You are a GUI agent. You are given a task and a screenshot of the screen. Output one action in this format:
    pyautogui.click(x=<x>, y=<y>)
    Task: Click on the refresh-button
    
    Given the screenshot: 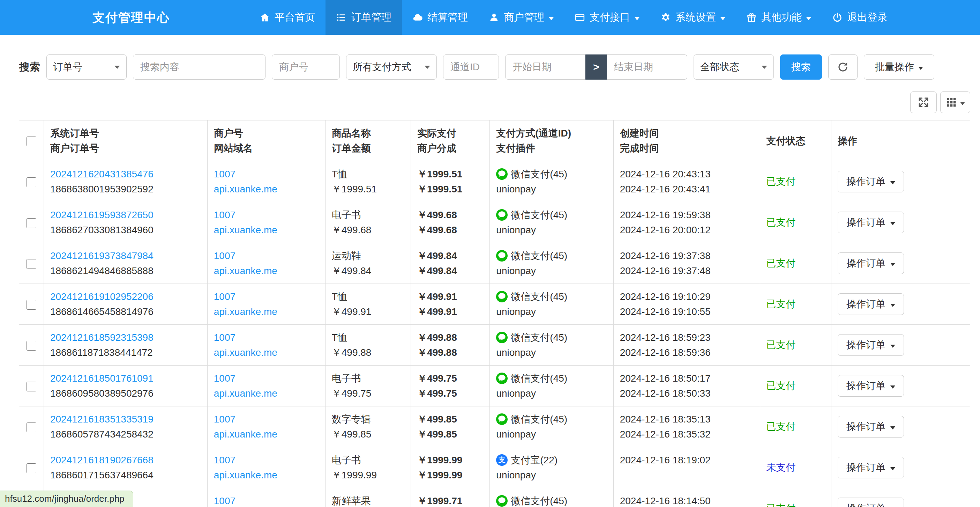 What is the action you would take?
    pyautogui.click(x=843, y=67)
    